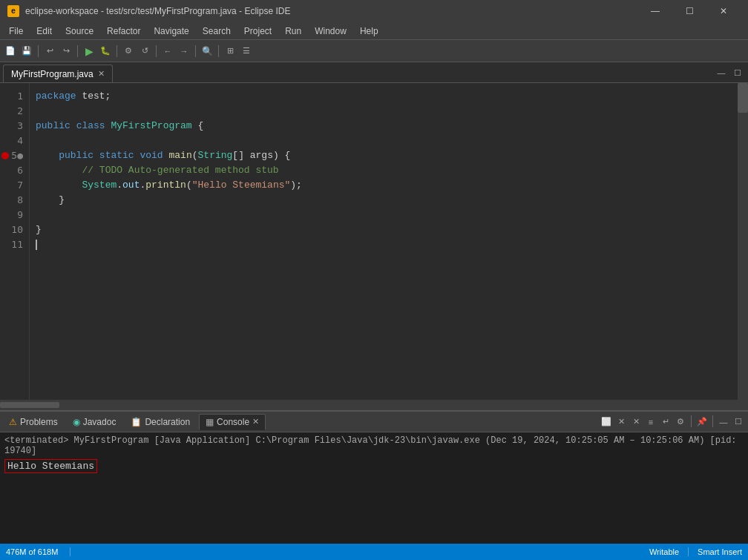 The image size is (748, 560). Describe the element at coordinates (738, 73) in the screenshot. I see `maximize-editor: ☐` at that location.